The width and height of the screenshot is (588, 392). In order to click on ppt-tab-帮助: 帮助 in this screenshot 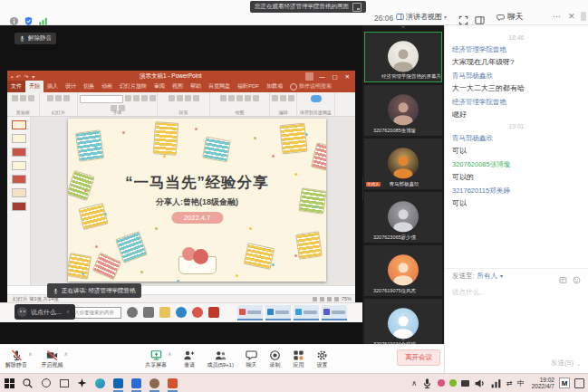, I will do `click(196, 87)`.